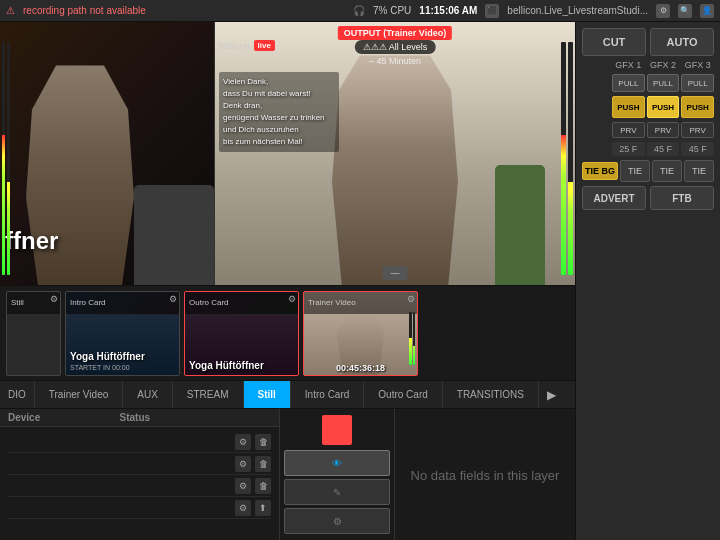 The image size is (720, 540). I want to click on tab-transitions: TRANSITIONS, so click(491, 394).